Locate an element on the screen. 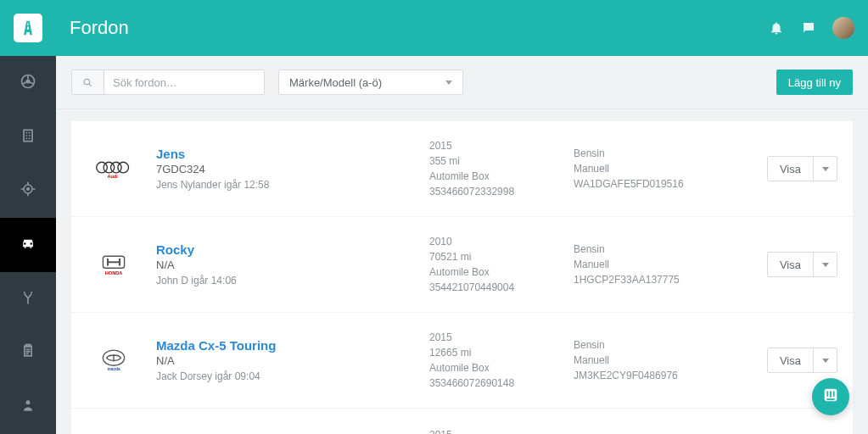 This screenshot has width=868, height=434. sidebar-item-reports is located at coordinates (28, 137).